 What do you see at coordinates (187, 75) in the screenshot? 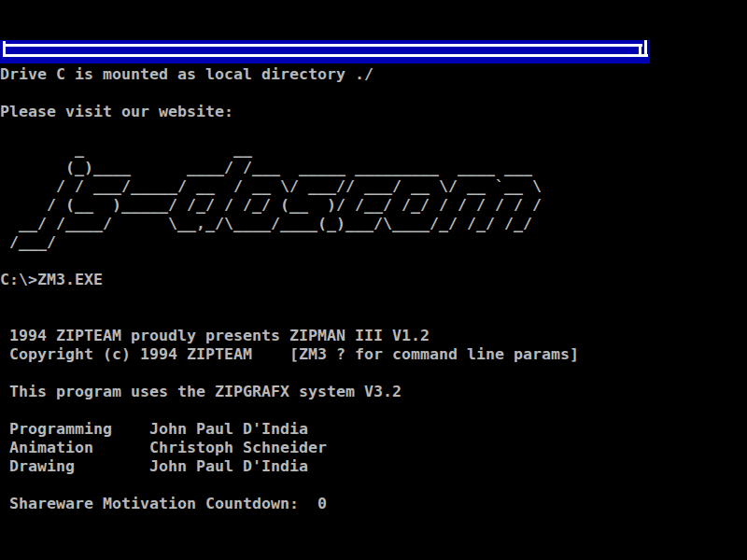
I see `mount-message: Drive C is mounted as local directory ./` at bounding box center [187, 75].